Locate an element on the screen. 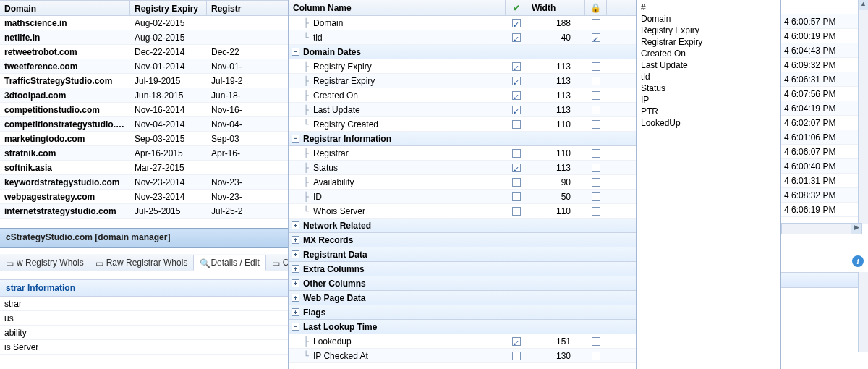 The height and width of the screenshot is (369, 868). cc-header-locked: 🔒 is located at coordinates (596, 7).